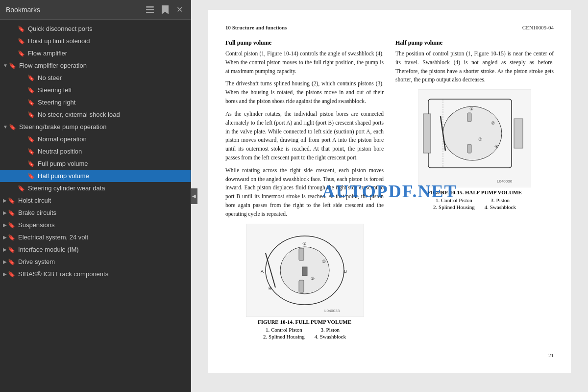  What do you see at coordinates (95, 66) in the screenshot?
I see `sidebar-item-flow-amplifier-operation: ▼ 🔖 Flow amplifier operation` at bounding box center [95, 66].